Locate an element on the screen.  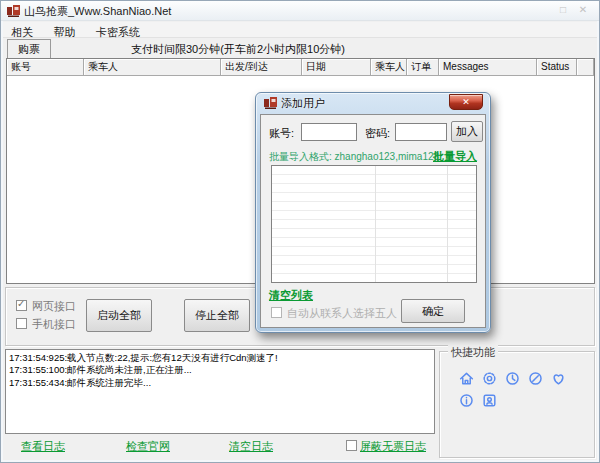
col-messages: Messages is located at coordinates (488, 68).